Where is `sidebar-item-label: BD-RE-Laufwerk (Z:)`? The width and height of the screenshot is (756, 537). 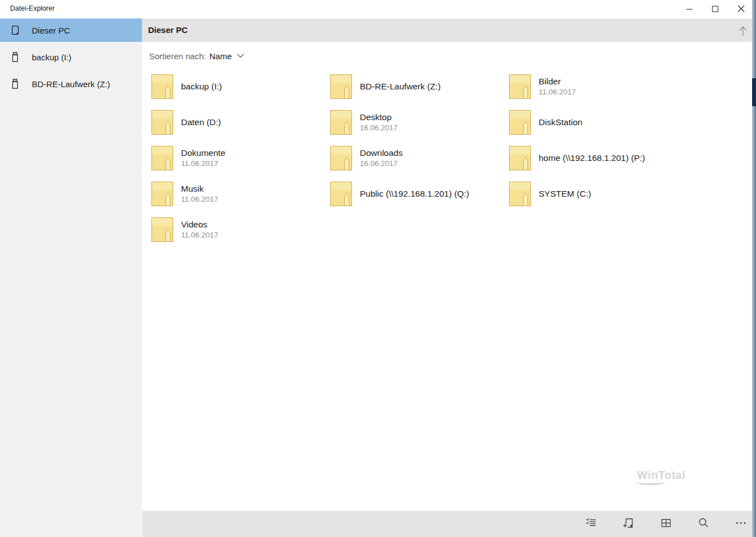 sidebar-item-label: BD-RE-Laufwerk (Z:) is located at coordinates (71, 84).